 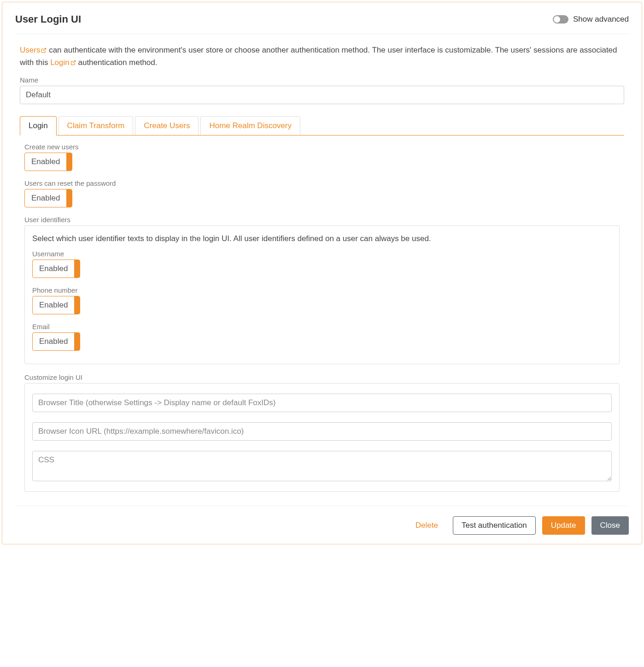 What do you see at coordinates (322, 290) in the screenshot?
I see `phone-label: Phone number` at bounding box center [322, 290].